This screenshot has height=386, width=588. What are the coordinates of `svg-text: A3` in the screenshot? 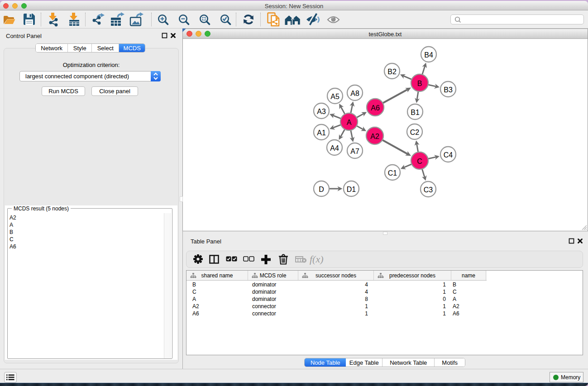 It's located at (321, 111).